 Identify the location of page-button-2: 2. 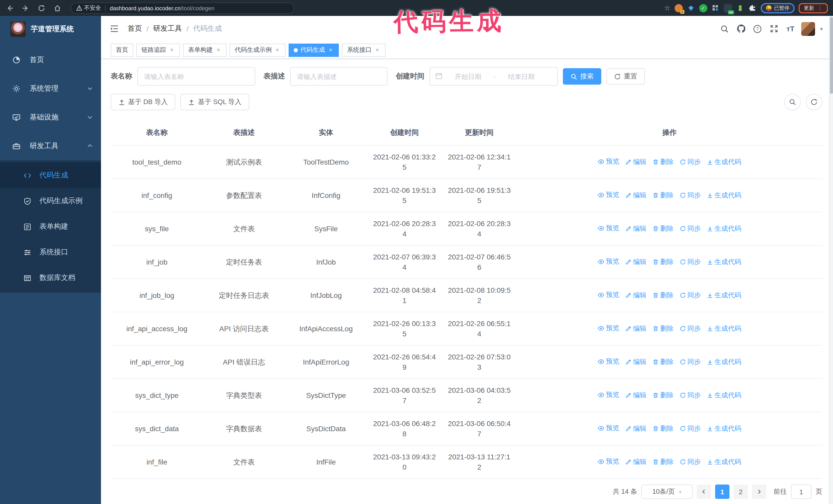
(741, 491).